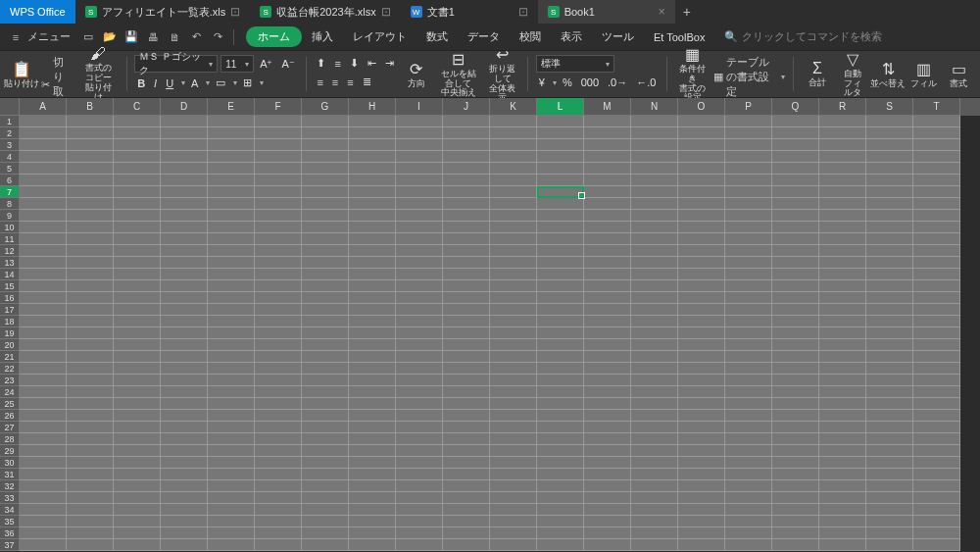  What do you see at coordinates (319, 82) in the screenshot?
I see `align-left-button: ≡` at bounding box center [319, 82].